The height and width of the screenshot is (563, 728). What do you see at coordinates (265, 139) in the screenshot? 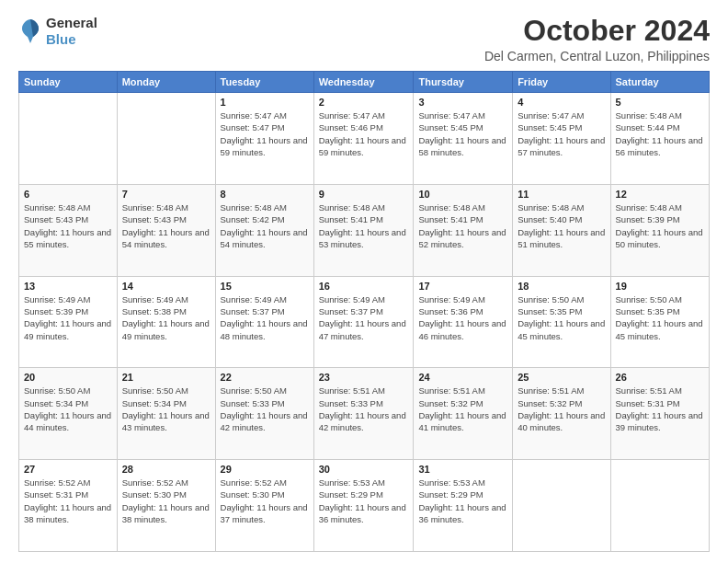
I see `table-cell: 1Sunrise: 5:47 AM Sunset: 5:47 PM Daylig…` at bounding box center [265, 139].